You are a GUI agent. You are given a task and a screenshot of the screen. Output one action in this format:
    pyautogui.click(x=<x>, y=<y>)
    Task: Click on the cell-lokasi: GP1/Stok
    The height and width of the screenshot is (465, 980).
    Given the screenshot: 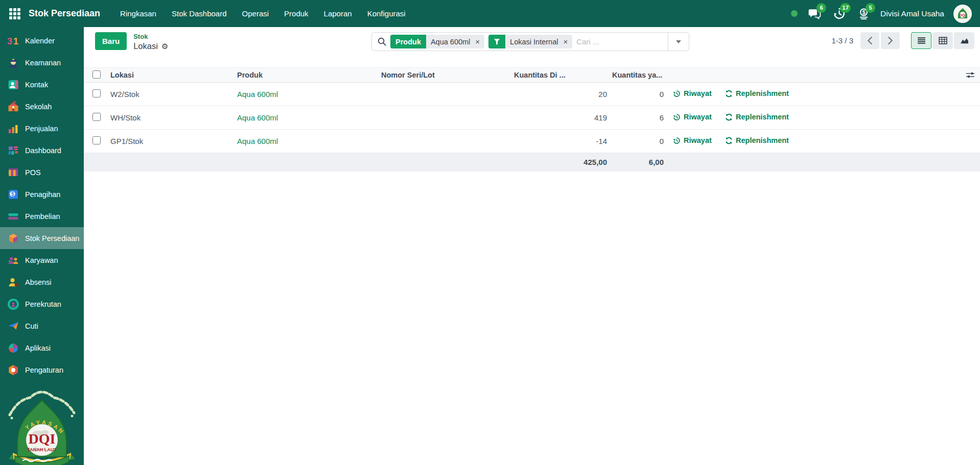 What is the action you would take?
    pyautogui.click(x=174, y=141)
    